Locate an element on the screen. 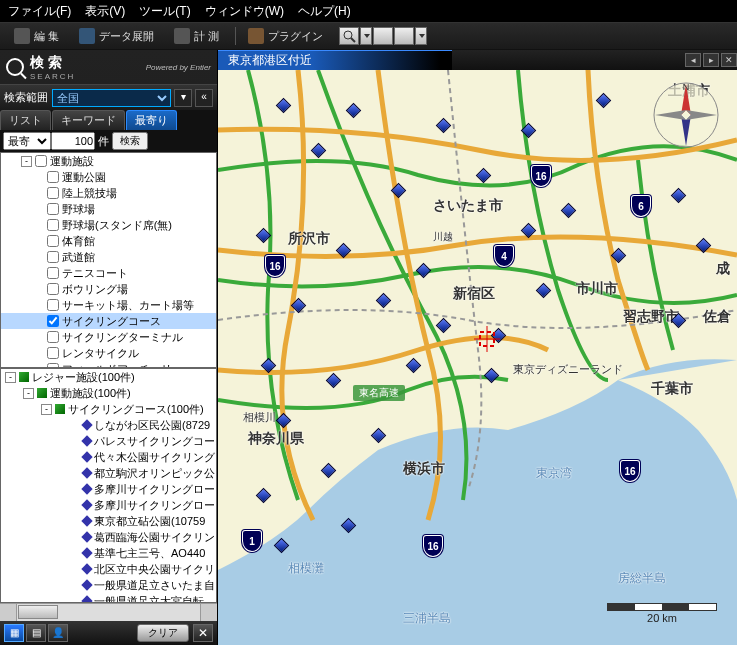 This screenshot has height=645, width=737. map-title: 東京都港区付近 is located at coordinates (335, 60).